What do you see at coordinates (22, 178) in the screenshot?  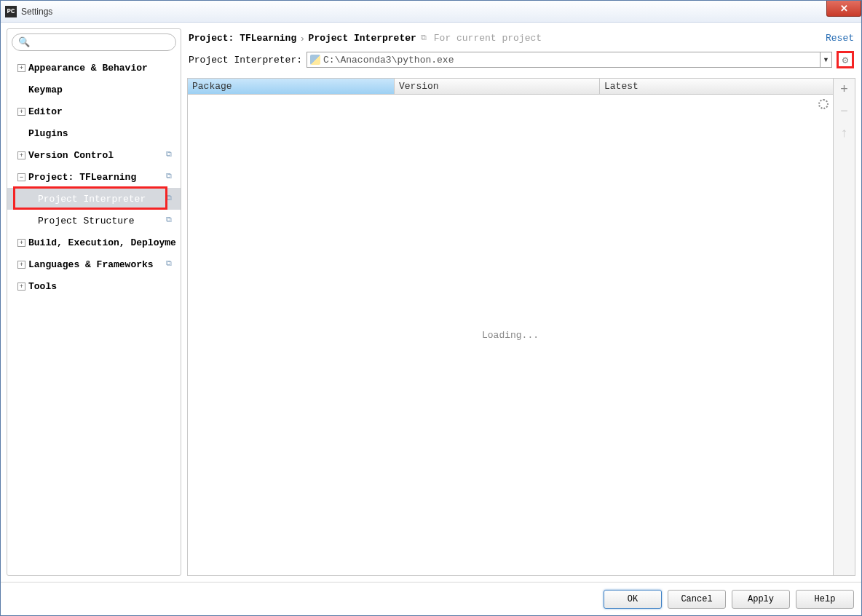 I see `collapse-icon: −` at bounding box center [22, 178].